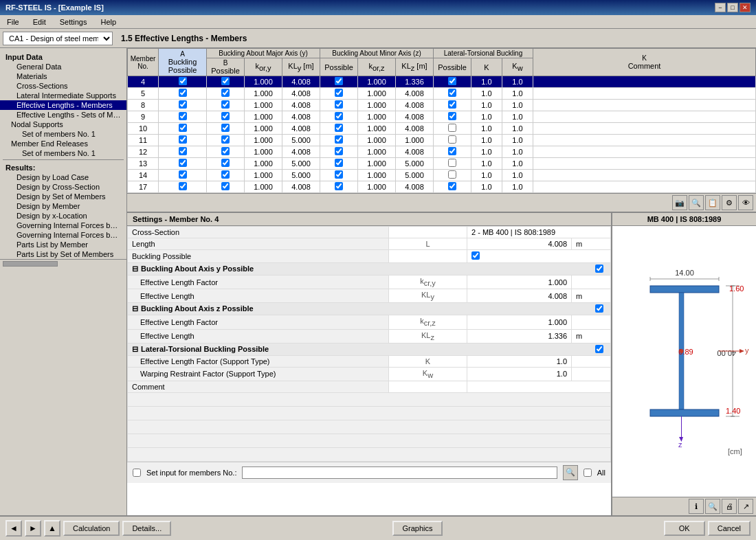 The width and height of the screenshot is (756, 540). Describe the element at coordinates (63, 144) in the screenshot. I see `sidebar-item-member-end-releases: Member End Releases` at that location.